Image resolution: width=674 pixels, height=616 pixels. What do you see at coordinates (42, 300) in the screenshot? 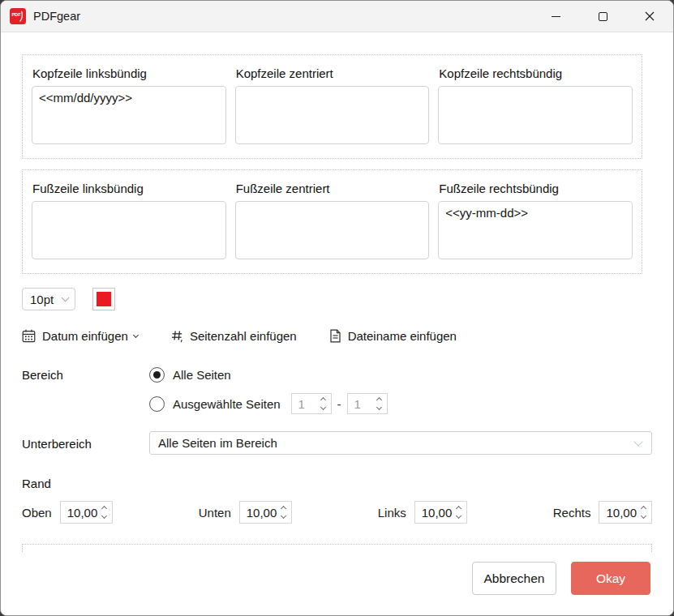
I see `font-size-value: 10pt` at bounding box center [42, 300].